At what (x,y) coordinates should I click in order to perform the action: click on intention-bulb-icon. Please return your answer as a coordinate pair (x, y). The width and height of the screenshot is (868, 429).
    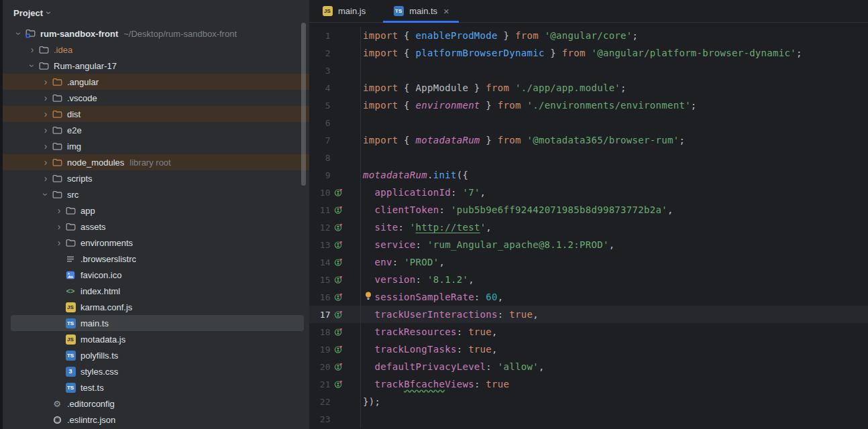
    Looking at the image, I should click on (368, 297).